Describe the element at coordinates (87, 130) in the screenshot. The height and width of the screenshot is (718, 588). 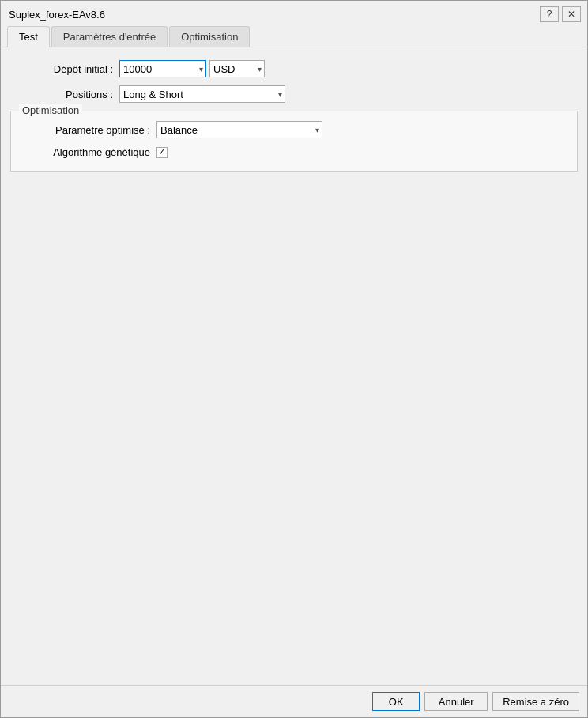
I see `parametre-label: Parametre optimisé :` at that location.